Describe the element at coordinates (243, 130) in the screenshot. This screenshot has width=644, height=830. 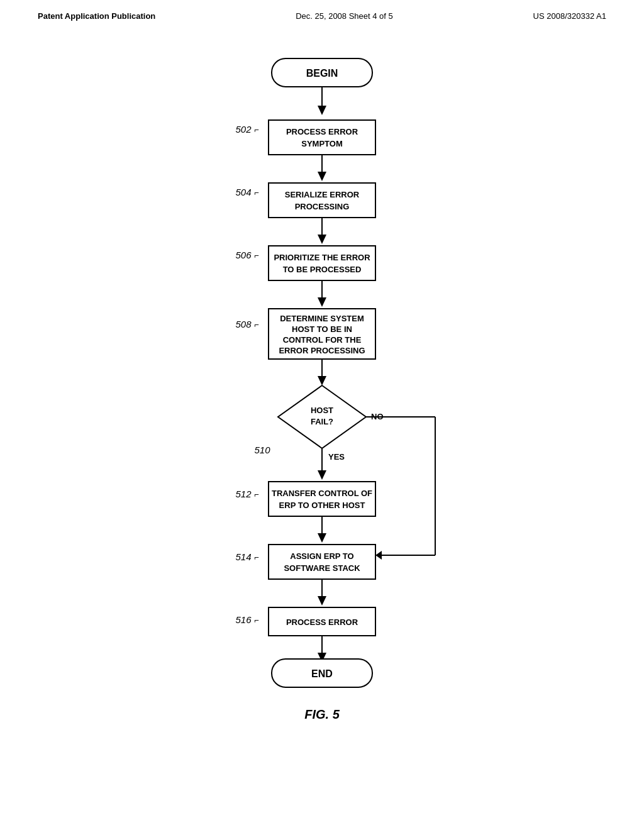
I see `svg-text: 502` at that location.